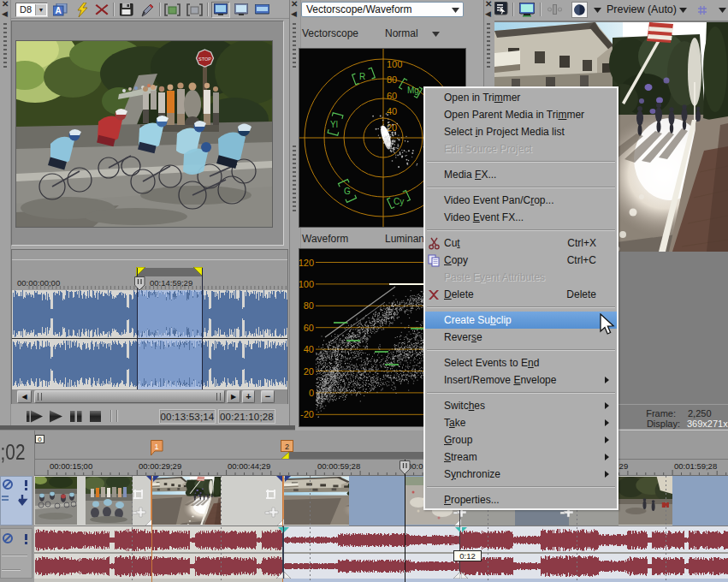  Describe the element at coordinates (309, 371) in the screenshot. I see `svg-text: 20` at that location.